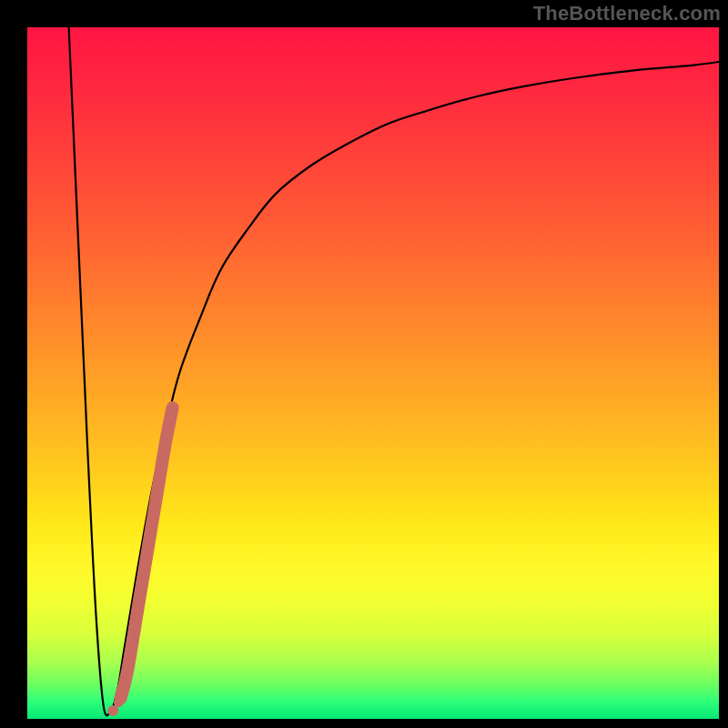 The height and width of the screenshot is (728, 728). Describe the element at coordinates (627, 14) in the screenshot. I see `watermark-label: TheBottleneck.com` at that location.